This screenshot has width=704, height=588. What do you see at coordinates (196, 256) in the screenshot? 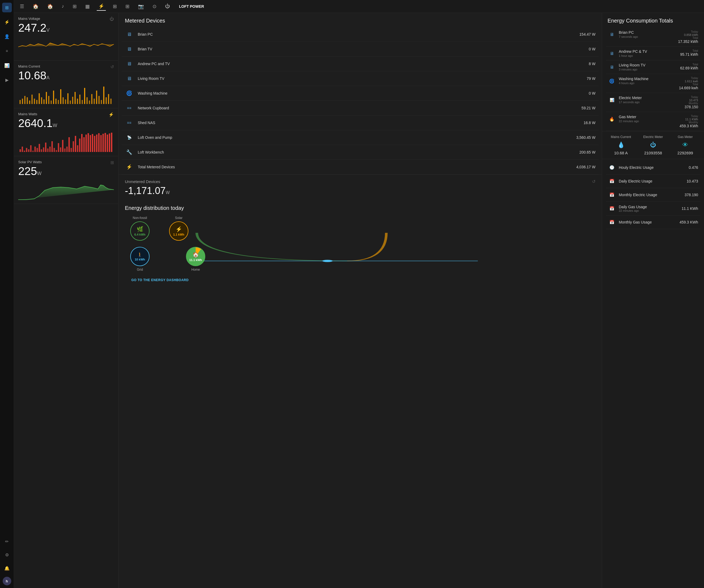
I see `home-circle: 🏠 11.1 kWh` at bounding box center [196, 256].